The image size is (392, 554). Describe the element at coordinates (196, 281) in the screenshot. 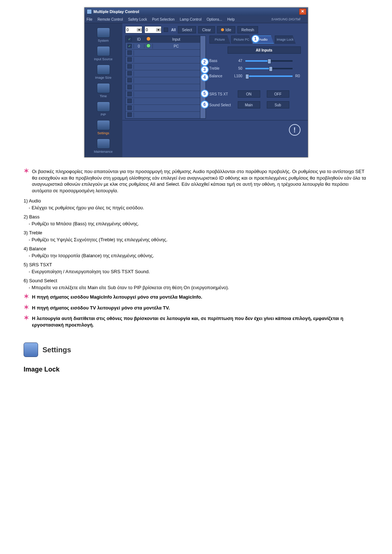

I see `item-6-head: 6) Sound Select` at that location.